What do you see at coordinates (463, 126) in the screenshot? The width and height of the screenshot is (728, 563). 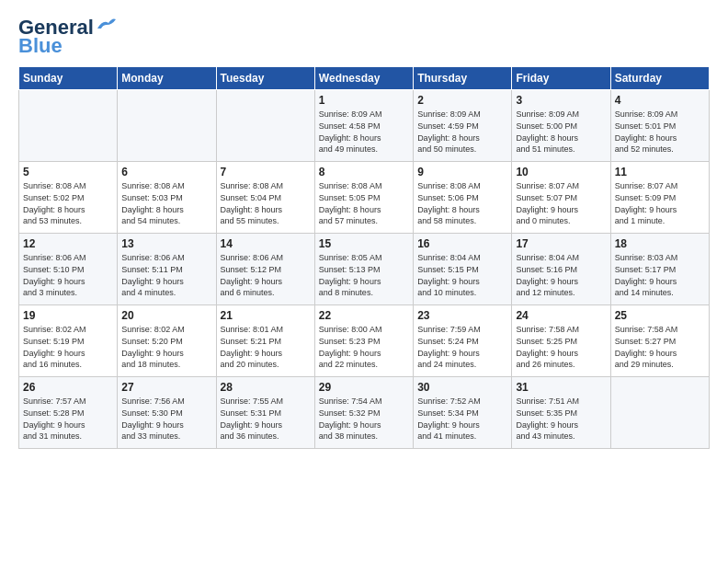 I see `calendar-cell: 2Sunrise: 8:09 AM Sunset: 4:59 PM Daylig…` at bounding box center [463, 126].